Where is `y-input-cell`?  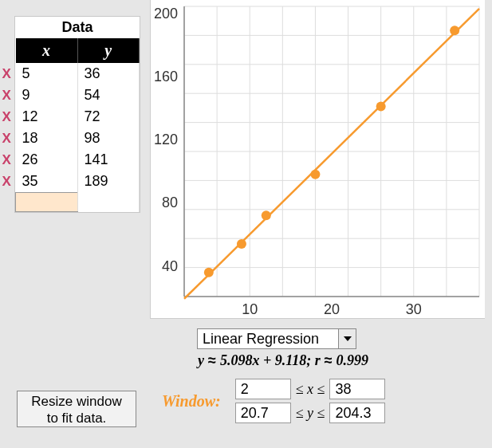
y-input-cell is located at coordinates (108, 202).